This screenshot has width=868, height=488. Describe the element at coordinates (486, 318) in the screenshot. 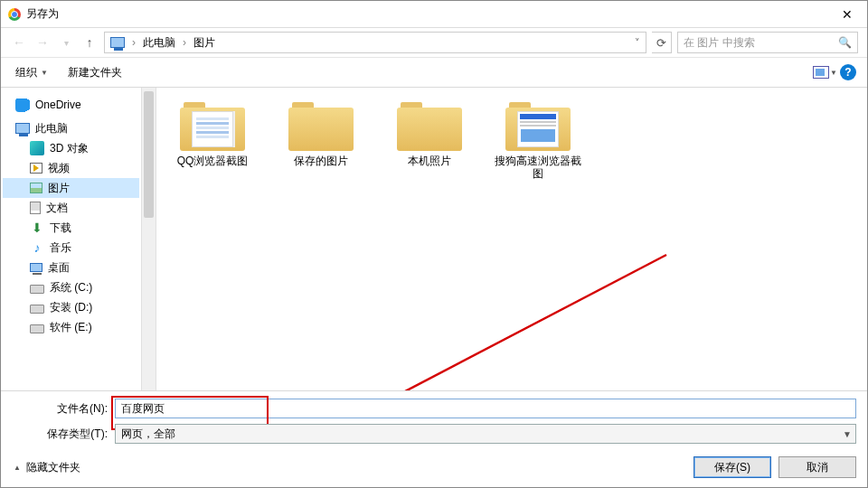

I see `annotation-arrow` at that location.